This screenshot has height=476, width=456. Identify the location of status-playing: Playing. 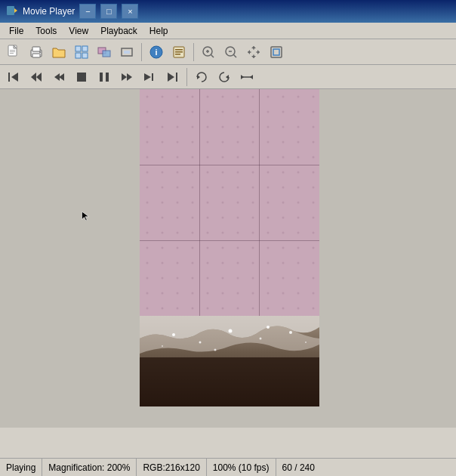
(21, 467).